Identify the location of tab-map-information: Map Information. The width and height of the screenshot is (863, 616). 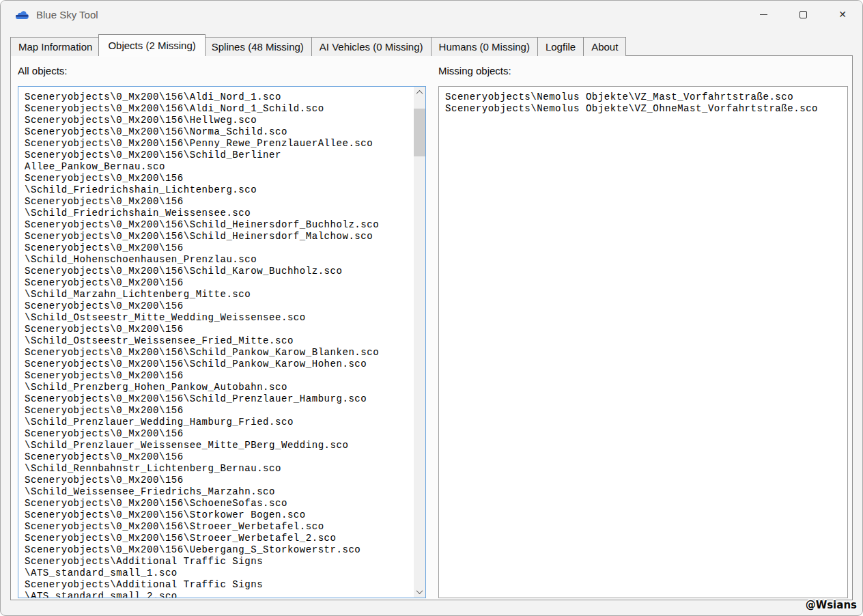
(55, 46).